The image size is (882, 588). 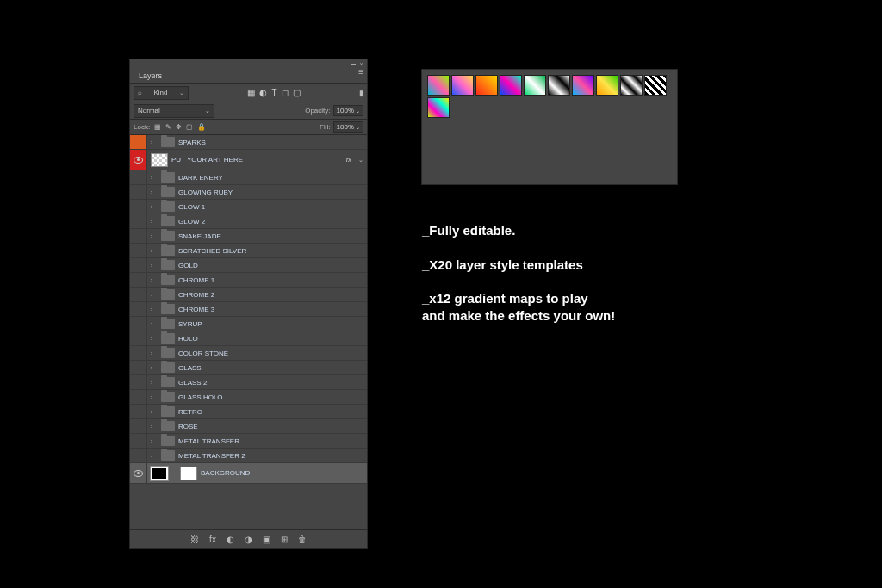 I want to click on lock-transparency-icon: ▦, so click(x=158, y=127).